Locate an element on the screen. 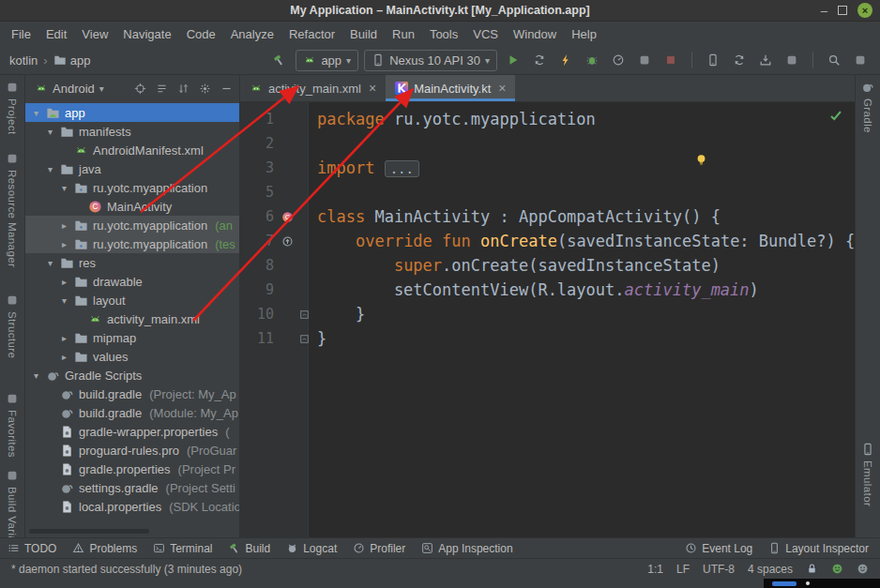  menu-navigate: Navigate is located at coordinates (146, 34).